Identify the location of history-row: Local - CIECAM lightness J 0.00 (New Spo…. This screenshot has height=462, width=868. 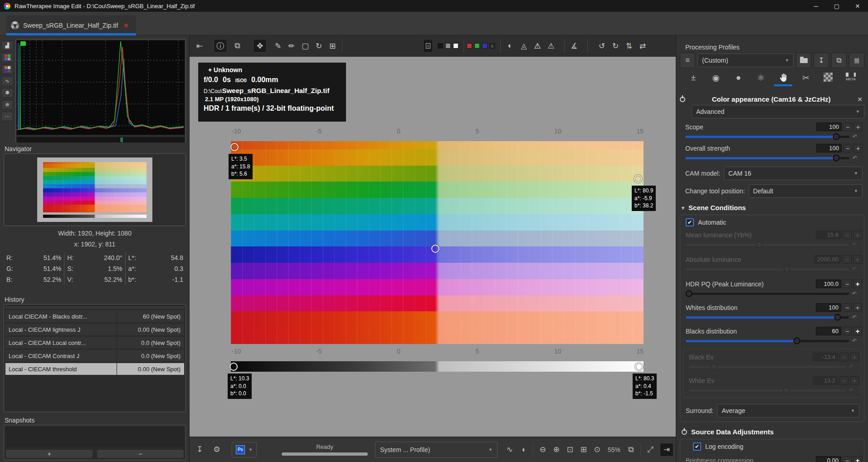
(95, 329).